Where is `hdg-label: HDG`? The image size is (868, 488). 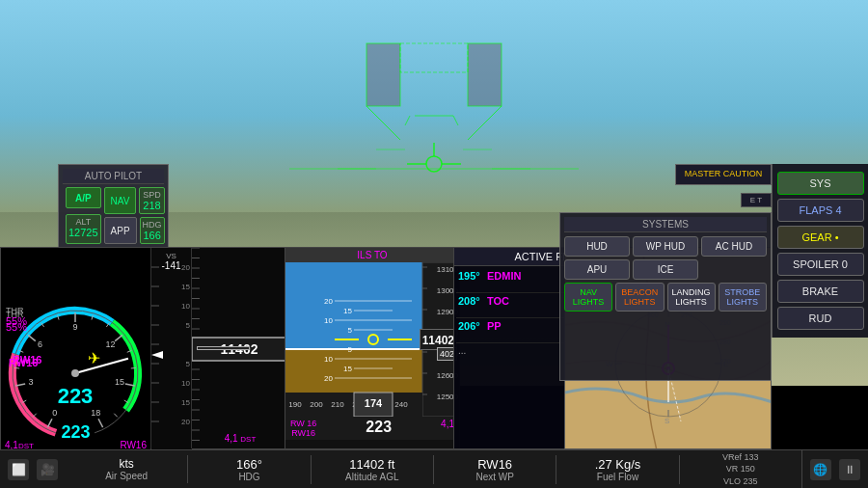
hdg-label: HDG is located at coordinates (152, 225).